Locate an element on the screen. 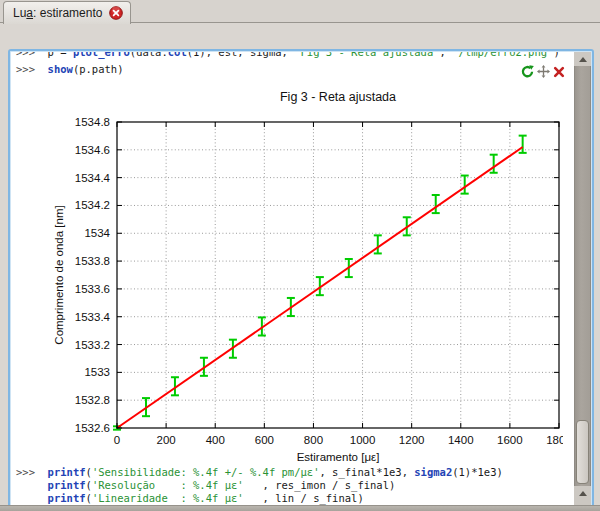  svg-text: 1200 is located at coordinates (412, 440).